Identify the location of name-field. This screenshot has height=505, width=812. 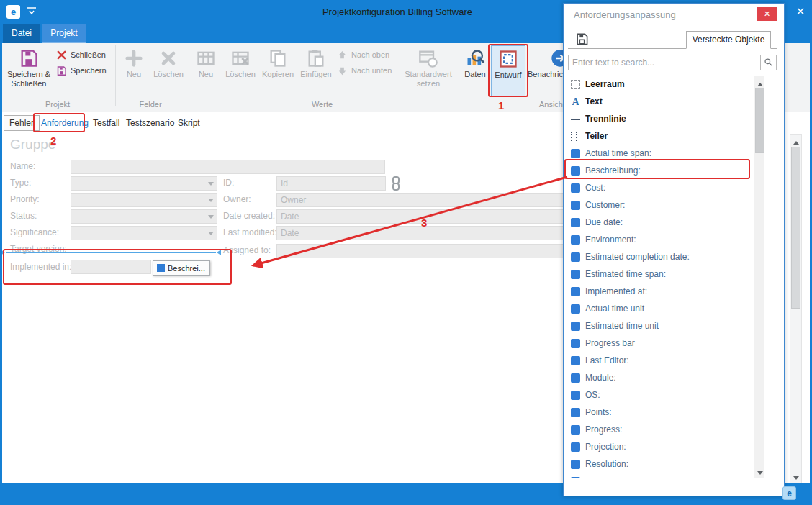
(227, 167).